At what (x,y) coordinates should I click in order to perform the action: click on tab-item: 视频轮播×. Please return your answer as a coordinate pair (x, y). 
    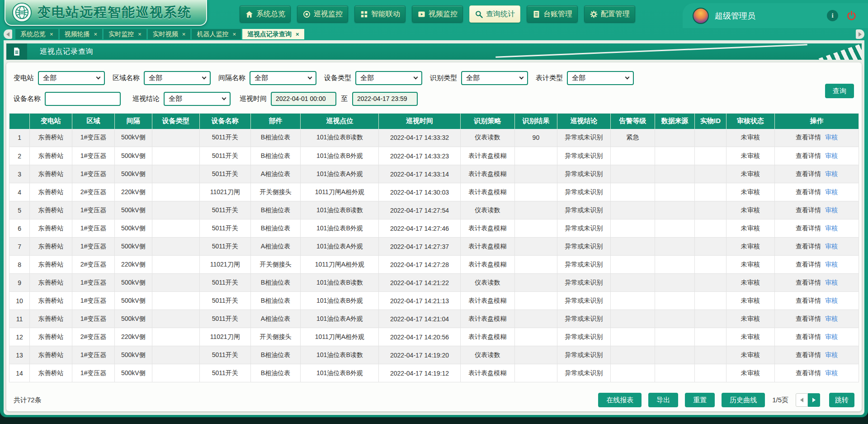
    Looking at the image, I should click on (81, 34).